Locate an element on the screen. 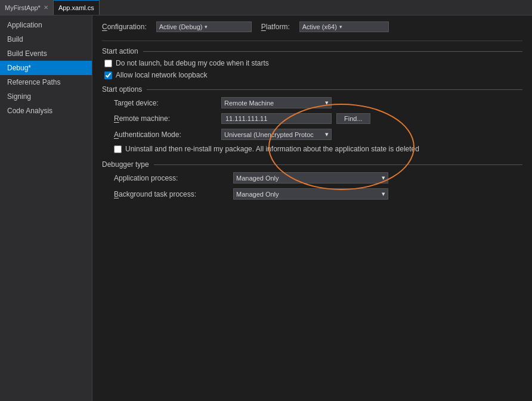  remote-machine-value-row: Find... is located at coordinates (372, 119).